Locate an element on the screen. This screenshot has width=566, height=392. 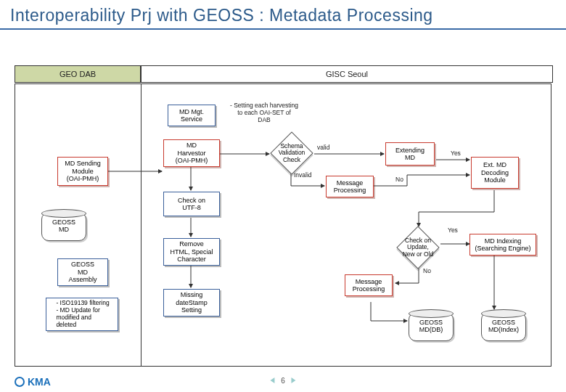
node-message-processing-2: Message Processing is located at coordinates (369, 285).